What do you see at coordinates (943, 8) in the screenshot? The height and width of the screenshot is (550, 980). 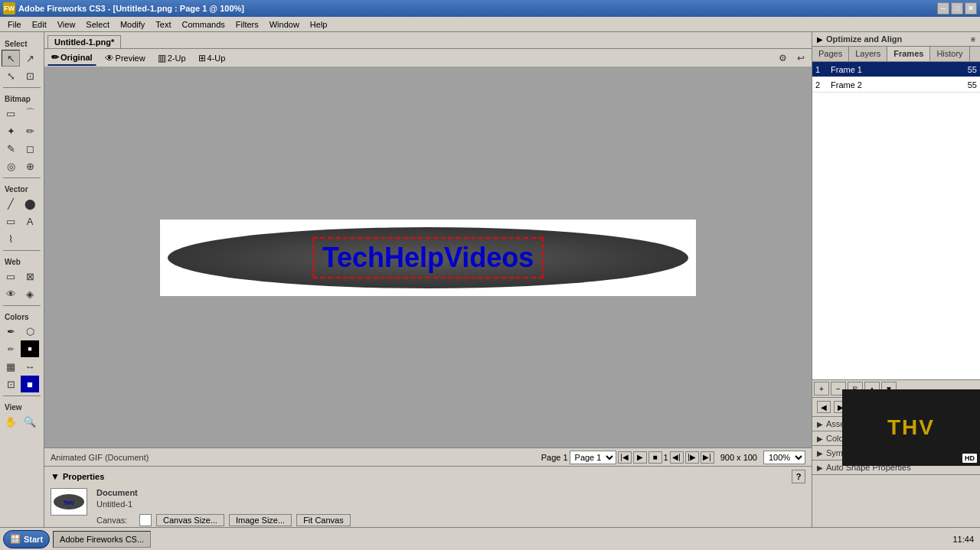 I see `minimize-button: ─` at bounding box center [943, 8].